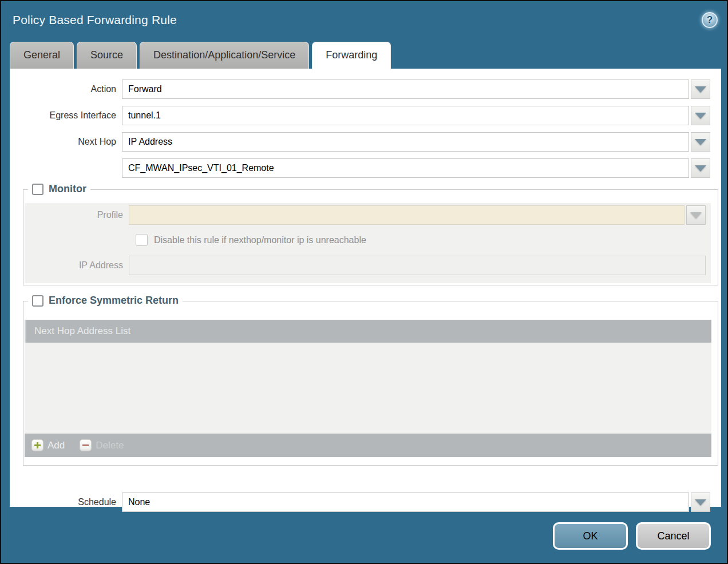  What do you see at coordinates (591, 536) in the screenshot?
I see `ok-button: OK` at bounding box center [591, 536].